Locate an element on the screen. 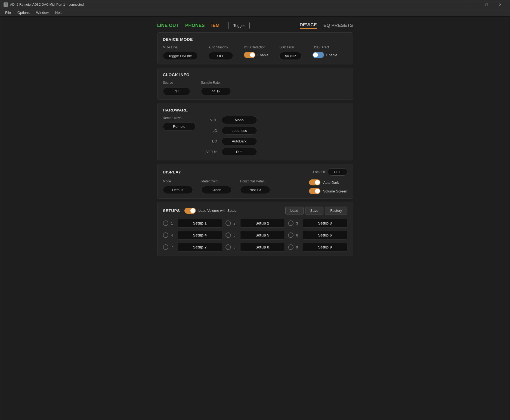 This screenshot has width=510, height=420. setup-item: 4 Setup 4 is located at coordinates (193, 235).